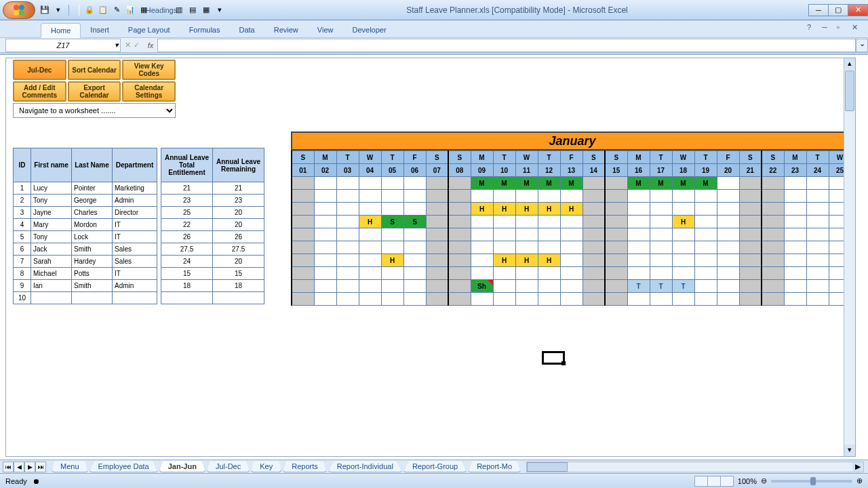 This screenshot has width=868, height=488. Describe the element at coordinates (228, 466) in the screenshot. I see `sheet-tab-jul-dec: Jul-Dec` at that location.